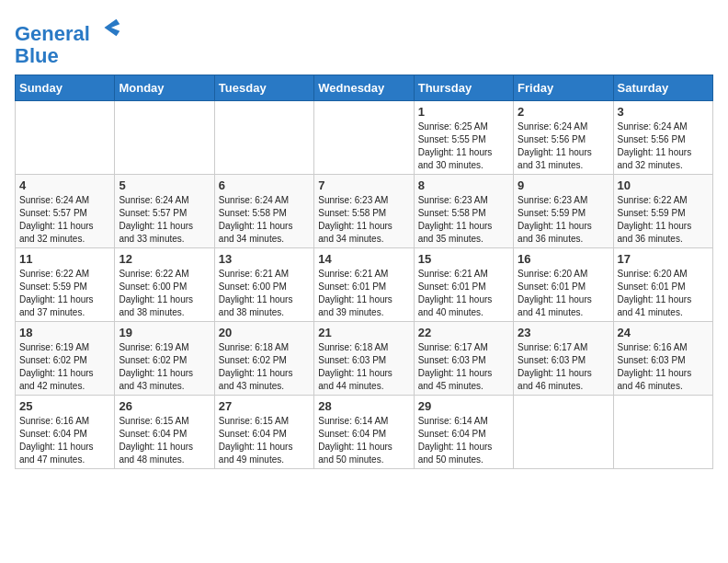 The height and width of the screenshot is (563, 728). What do you see at coordinates (664, 259) in the screenshot?
I see `day-number: 17` at bounding box center [664, 259].